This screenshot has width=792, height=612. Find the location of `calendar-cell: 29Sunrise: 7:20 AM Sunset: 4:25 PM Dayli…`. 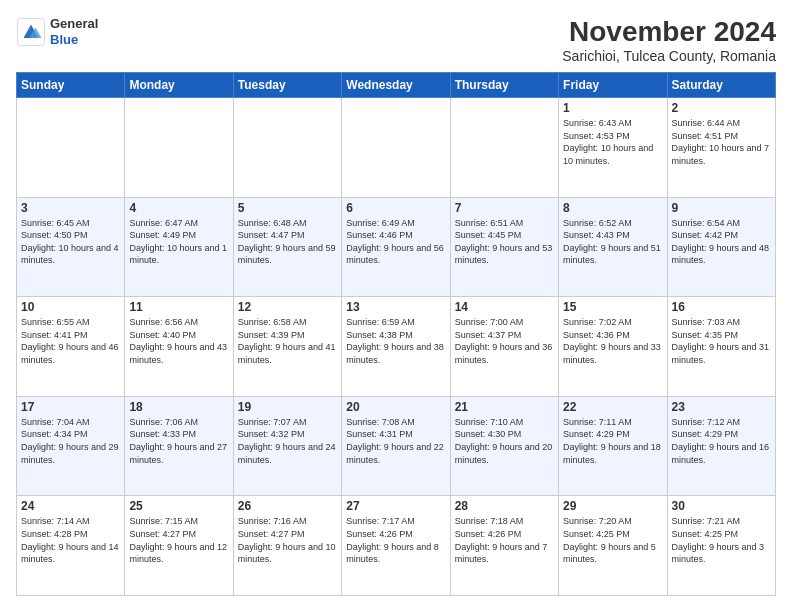

calendar-cell: 29Sunrise: 7:20 AM Sunset: 4:25 PM Dayli… is located at coordinates (613, 546).